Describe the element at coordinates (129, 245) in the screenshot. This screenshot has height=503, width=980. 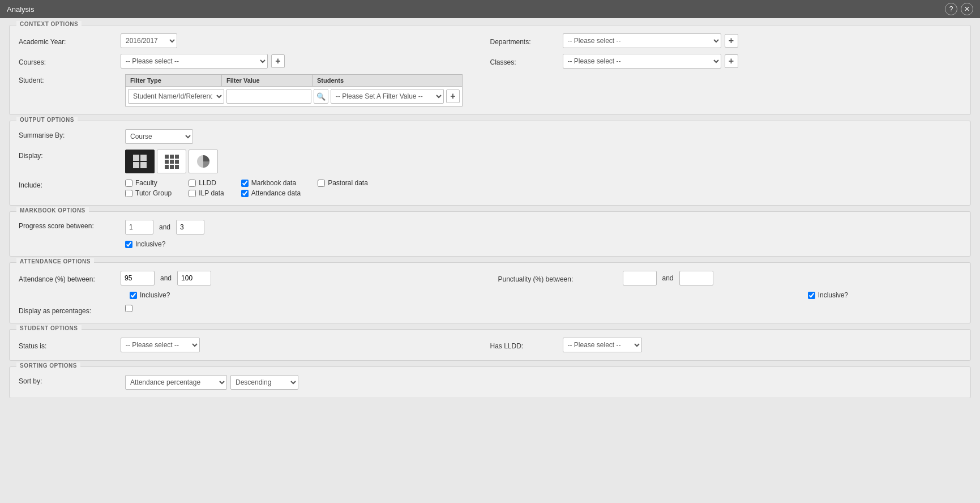
I see `markbook-inclusive-checkbox` at that location.